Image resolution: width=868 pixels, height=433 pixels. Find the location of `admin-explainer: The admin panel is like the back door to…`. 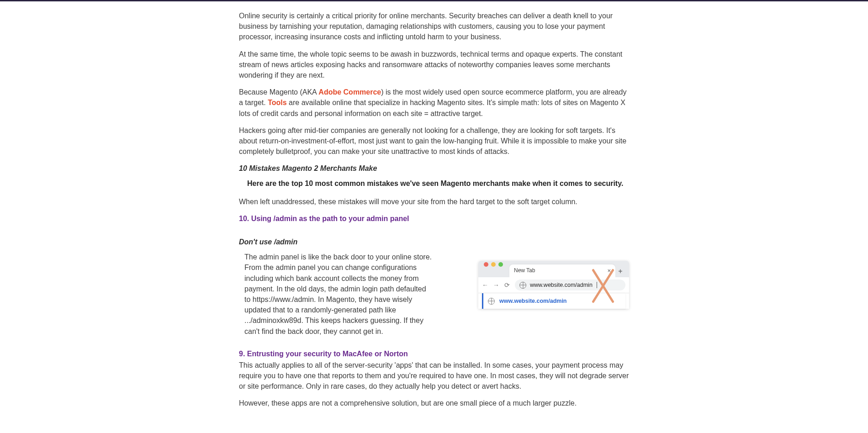

admin-explainer: The admin panel is like the back door to… is located at coordinates (335, 294).